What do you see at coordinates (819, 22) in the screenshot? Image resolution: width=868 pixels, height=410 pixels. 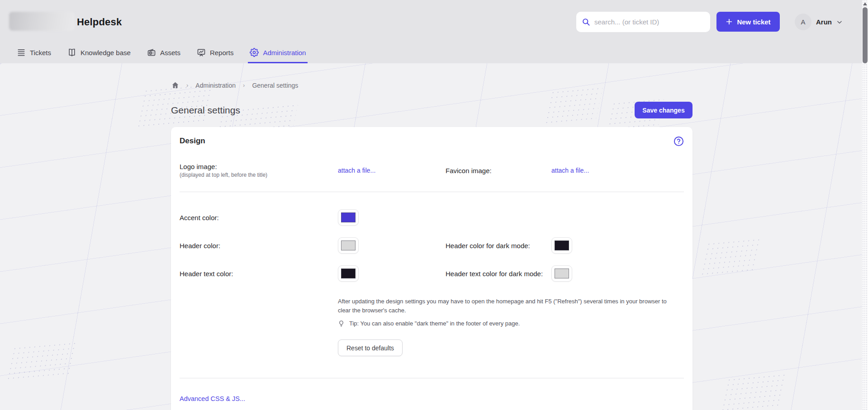 I see `user-menu: A Arun` at bounding box center [819, 22].